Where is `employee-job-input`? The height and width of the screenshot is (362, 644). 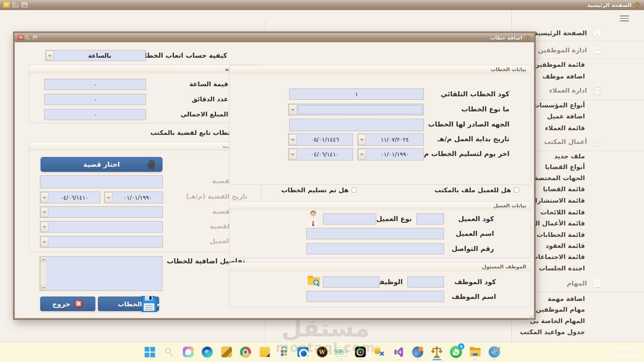 employee-job-input is located at coordinates (351, 282).